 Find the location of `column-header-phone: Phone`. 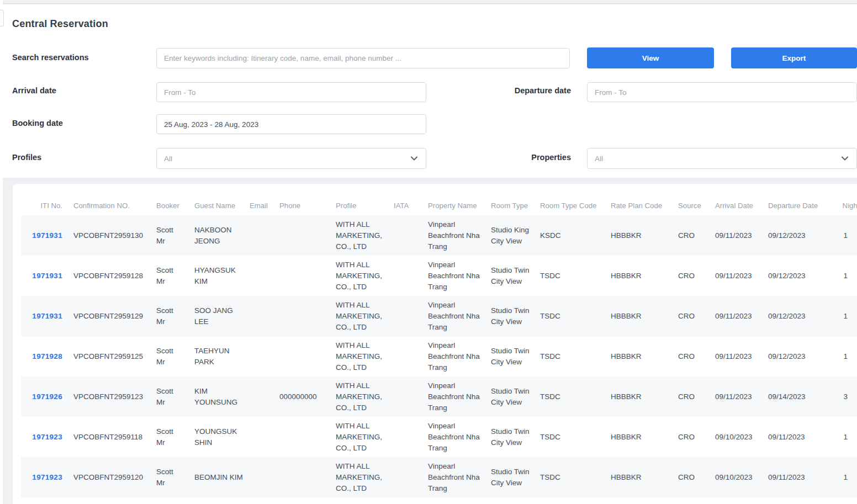

column-header-phone: Phone is located at coordinates (302, 205).